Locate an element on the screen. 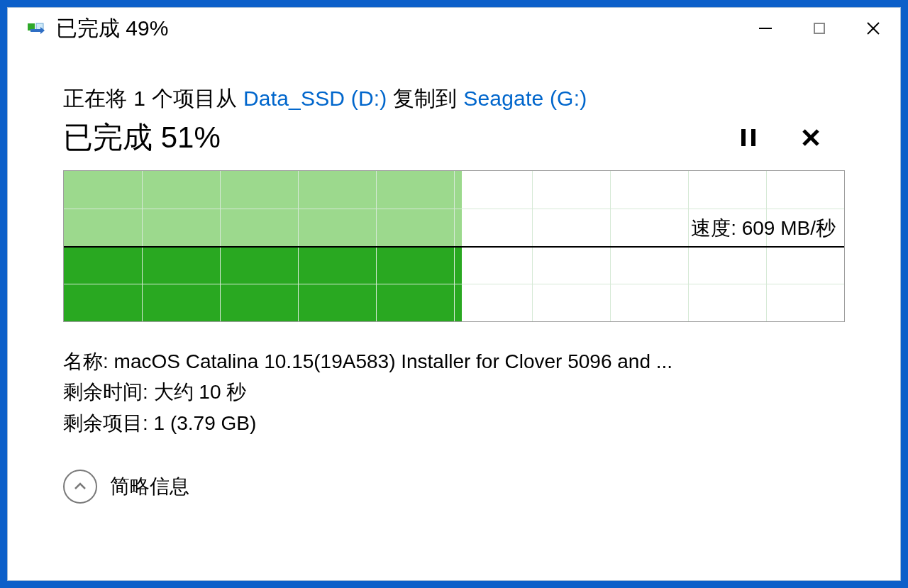 This screenshot has width=908, height=588. chart-speed-label: 速度: 609 MB/秒 is located at coordinates (763, 228).